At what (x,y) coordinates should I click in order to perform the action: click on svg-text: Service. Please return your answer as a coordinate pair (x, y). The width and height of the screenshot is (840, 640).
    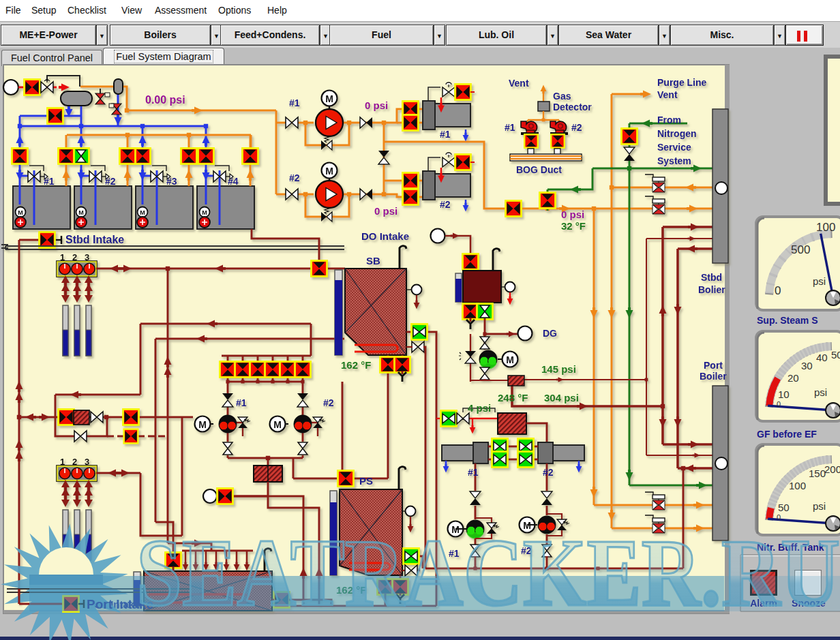
    Looking at the image, I should click on (674, 147).